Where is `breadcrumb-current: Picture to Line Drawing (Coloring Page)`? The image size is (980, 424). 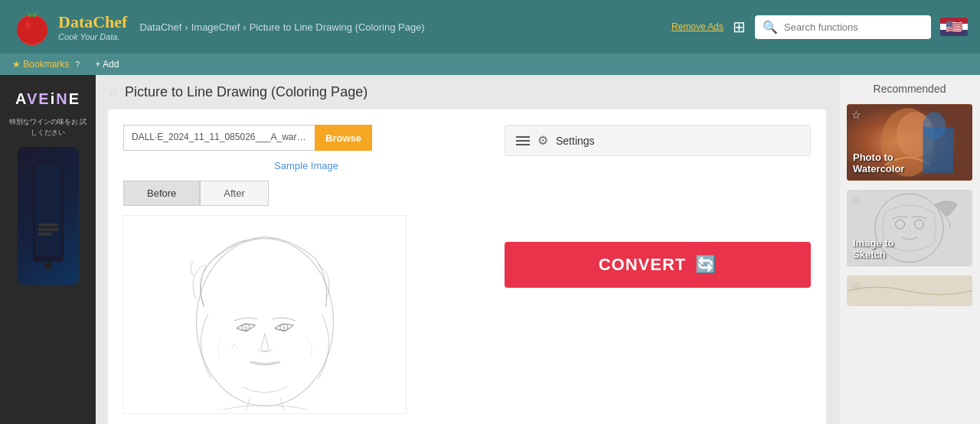
breadcrumb-current: Picture to Line Drawing (Coloring Page) is located at coordinates (337, 28).